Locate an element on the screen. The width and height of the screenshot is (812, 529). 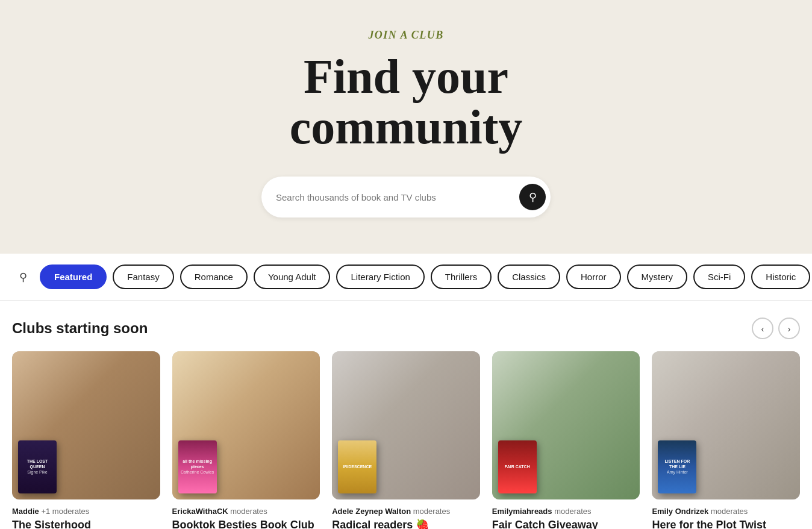
club-card: IRIDESCENCE Adele Zeynep Walton moderate… is located at coordinates (406, 440).